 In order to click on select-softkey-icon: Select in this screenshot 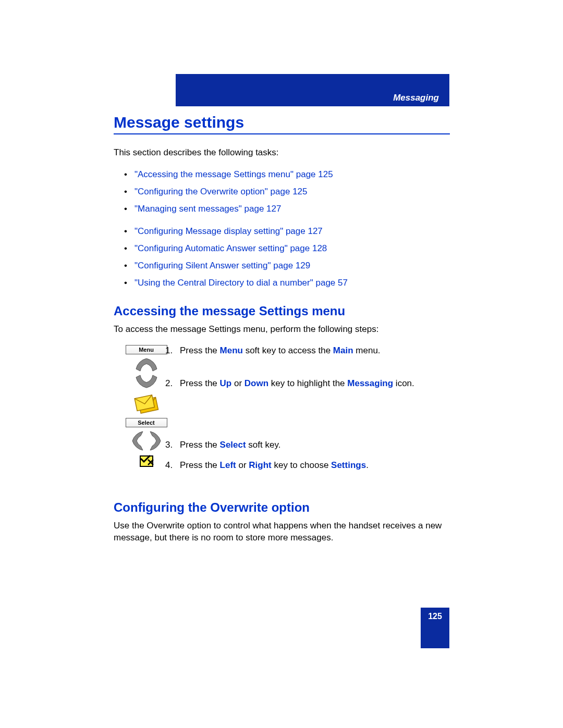, I will do `click(146, 423)`.